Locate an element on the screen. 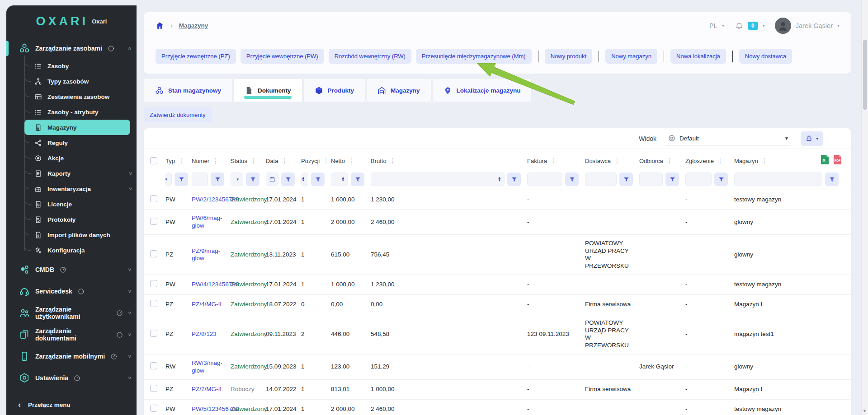 This screenshot has width=868, height=415. export-excel-icon: X is located at coordinates (825, 160).